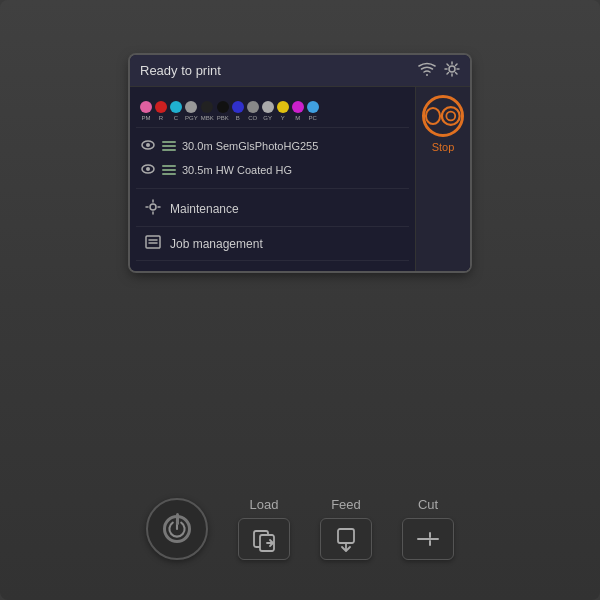 Image resolution: width=600 pixels, height=600 pixels. Describe the element at coordinates (216, 244) in the screenshot. I see `menu-item-label: Job management` at that location.